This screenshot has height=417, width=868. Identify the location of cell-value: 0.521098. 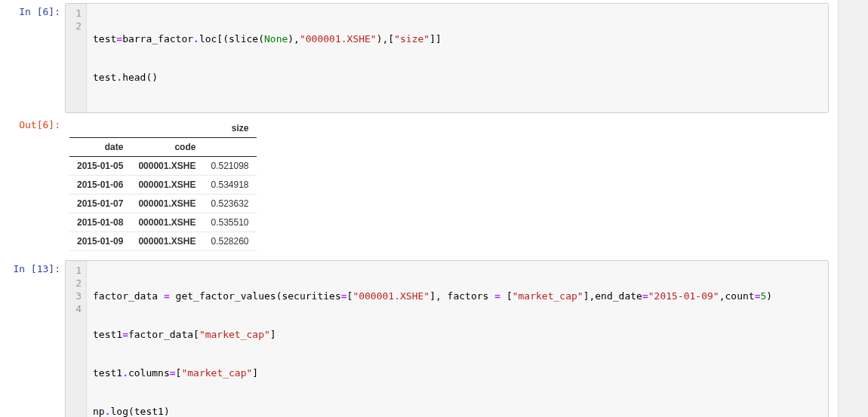
(229, 166).